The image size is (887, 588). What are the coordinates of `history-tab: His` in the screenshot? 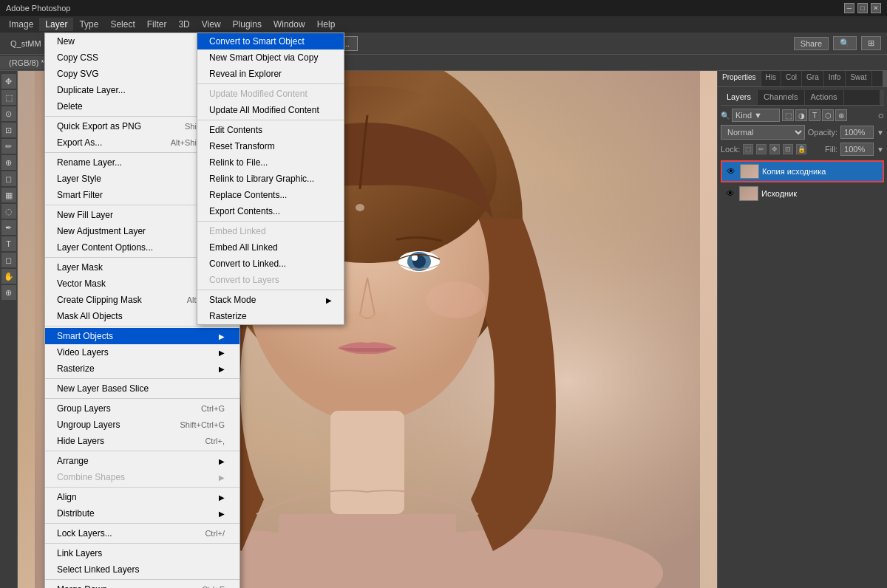 It's located at (772, 78).